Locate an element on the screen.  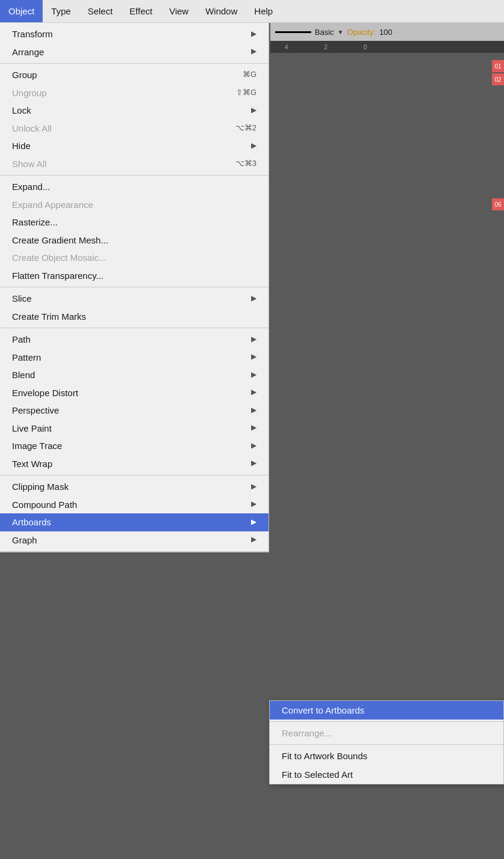
menu-item-slice: Slice ▶ is located at coordinates (135, 299).